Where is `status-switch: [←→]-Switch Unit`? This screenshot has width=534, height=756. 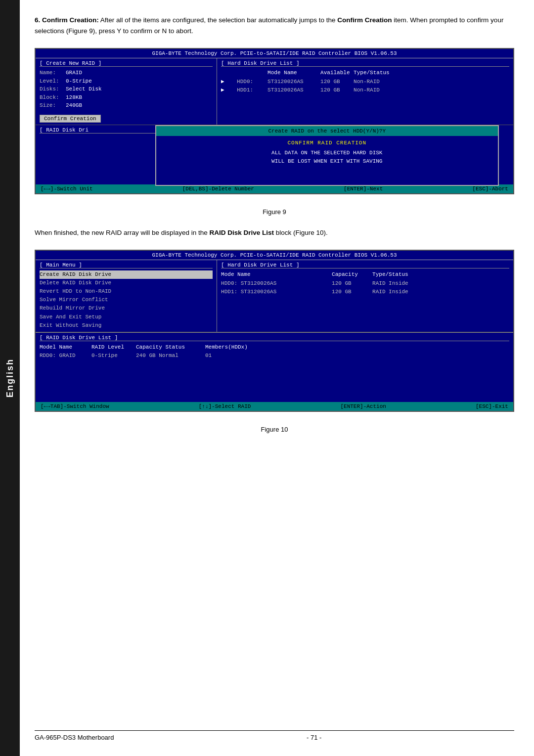 status-switch: [←→]-Switch Unit is located at coordinates (67, 189).